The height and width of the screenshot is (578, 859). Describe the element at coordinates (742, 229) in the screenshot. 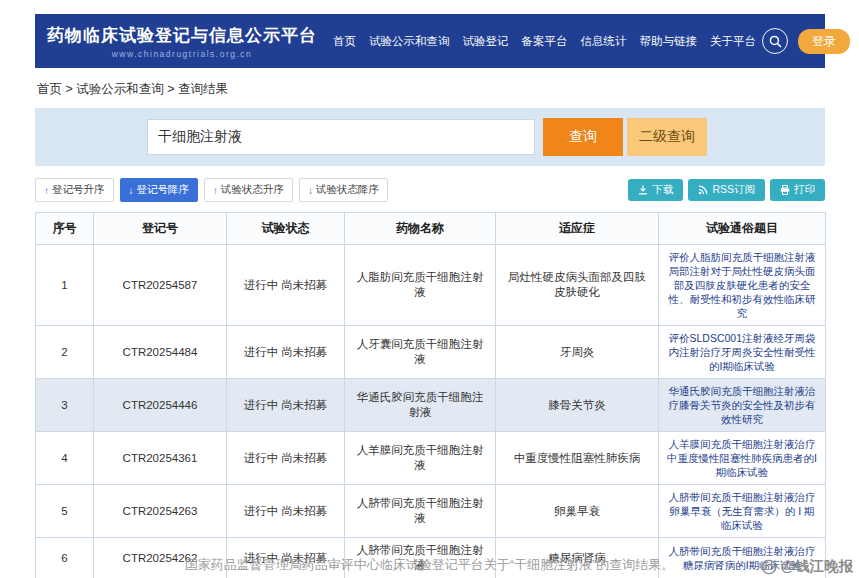

I see `column-header-title: 试验通俗题目` at that location.